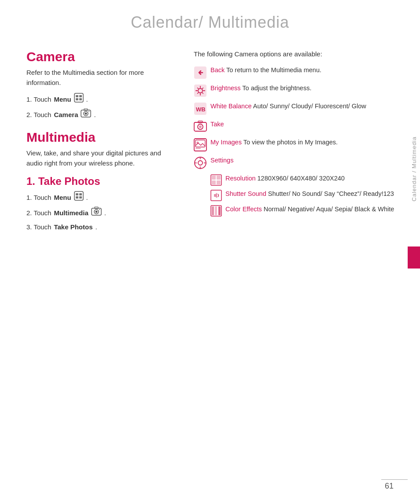 Image resolution: width=420 pixels, height=504 pixels. I want to click on take-step1-period: ., so click(87, 198).